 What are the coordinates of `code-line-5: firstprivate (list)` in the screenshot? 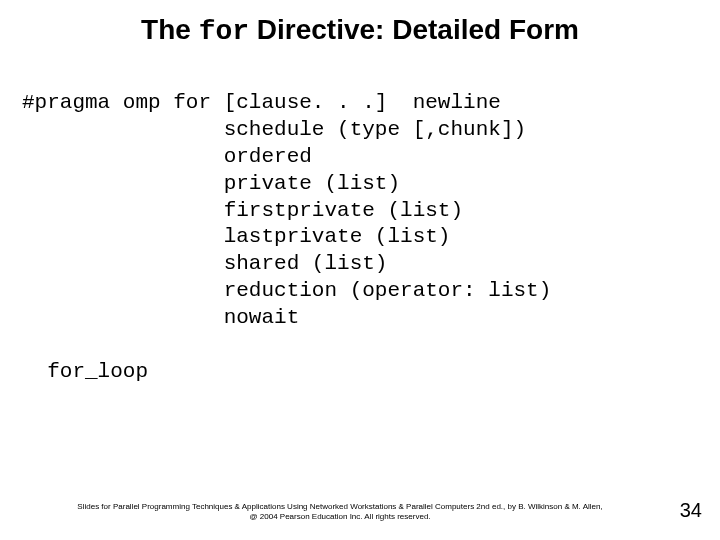 It's located at (242, 210).